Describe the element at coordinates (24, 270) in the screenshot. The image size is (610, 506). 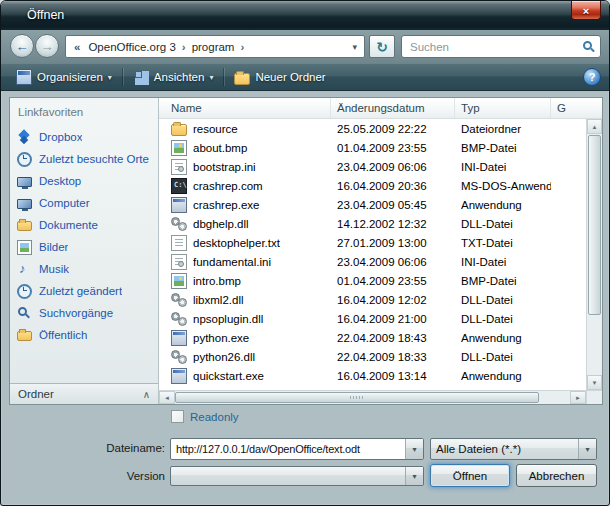
I see `music-icon` at that location.